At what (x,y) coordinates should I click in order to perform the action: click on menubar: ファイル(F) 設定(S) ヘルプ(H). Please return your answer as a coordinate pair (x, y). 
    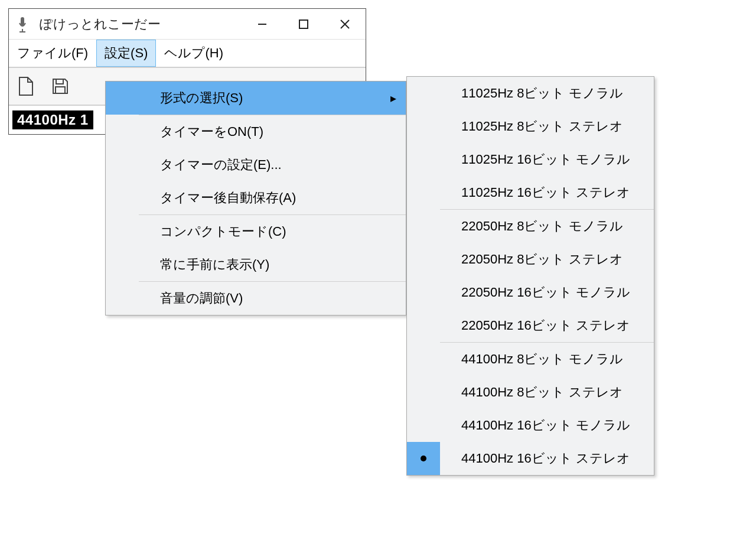
    Looking at the image, I should click on (187, 53).